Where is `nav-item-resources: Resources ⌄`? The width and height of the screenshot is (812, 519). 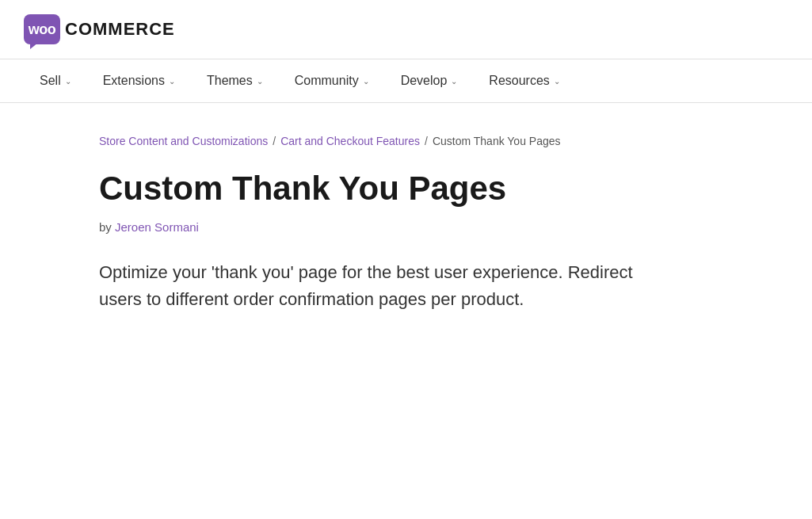 nav-item-resources: Resources ⌄ is located at coordinates (524, 81).